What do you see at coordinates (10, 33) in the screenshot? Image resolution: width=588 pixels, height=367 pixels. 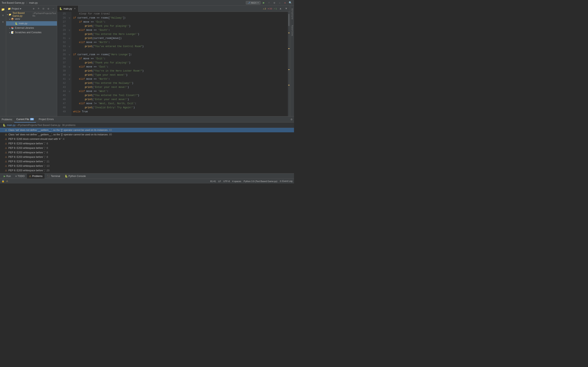 I see `tree-chevron-scratch: ▸` at bounding box center [10, 33].